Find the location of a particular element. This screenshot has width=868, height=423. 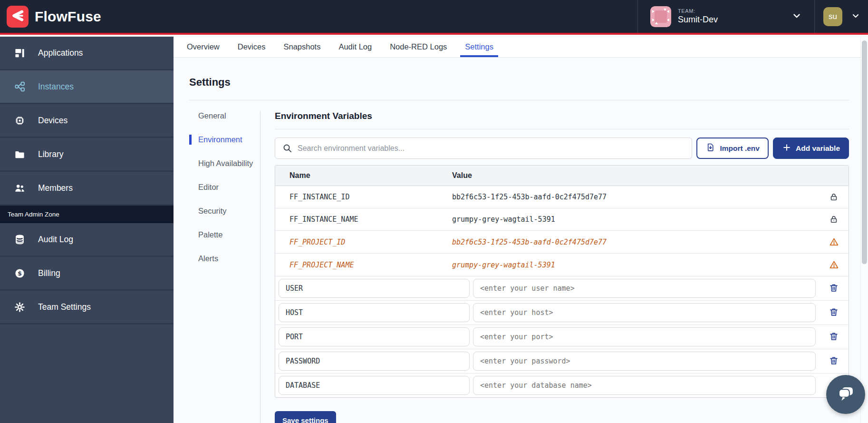

env-var-name: FF_PROJECT_NAME is located at coordinates (364, 265).